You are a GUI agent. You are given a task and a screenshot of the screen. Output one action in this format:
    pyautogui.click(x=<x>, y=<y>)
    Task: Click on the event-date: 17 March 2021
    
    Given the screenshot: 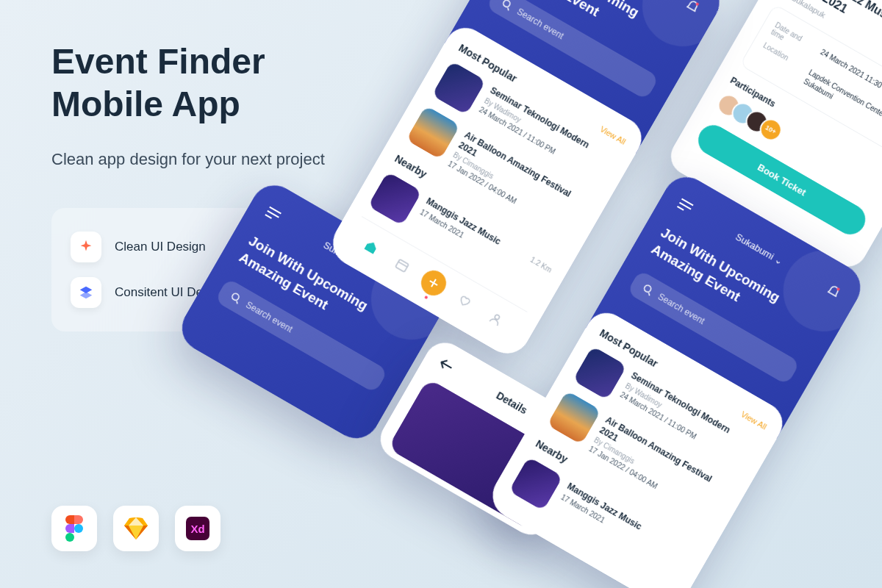 What is the action you would take?
    pyautogui.click(x=623, y=532)
    